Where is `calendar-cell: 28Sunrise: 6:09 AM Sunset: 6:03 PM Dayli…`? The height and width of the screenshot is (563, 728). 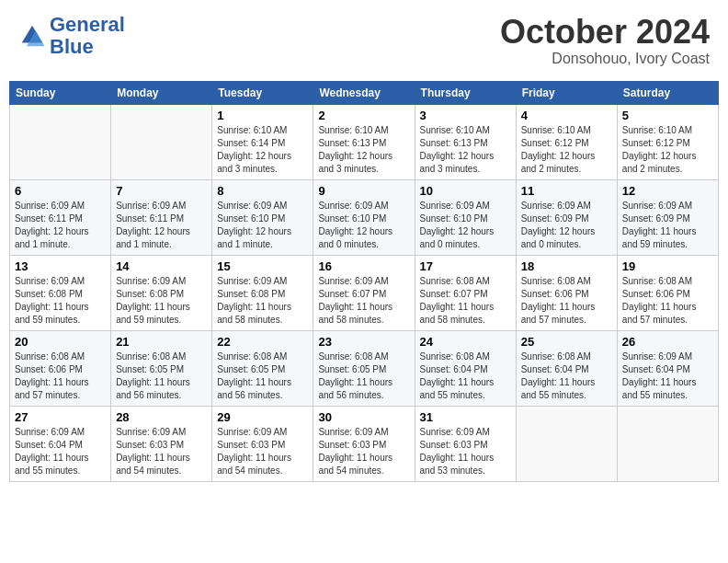 calendar-cell: 28Sunrise: 6:09 AM Sunset: 6:03 PM Dayli… is located at coordinates (162, 443).